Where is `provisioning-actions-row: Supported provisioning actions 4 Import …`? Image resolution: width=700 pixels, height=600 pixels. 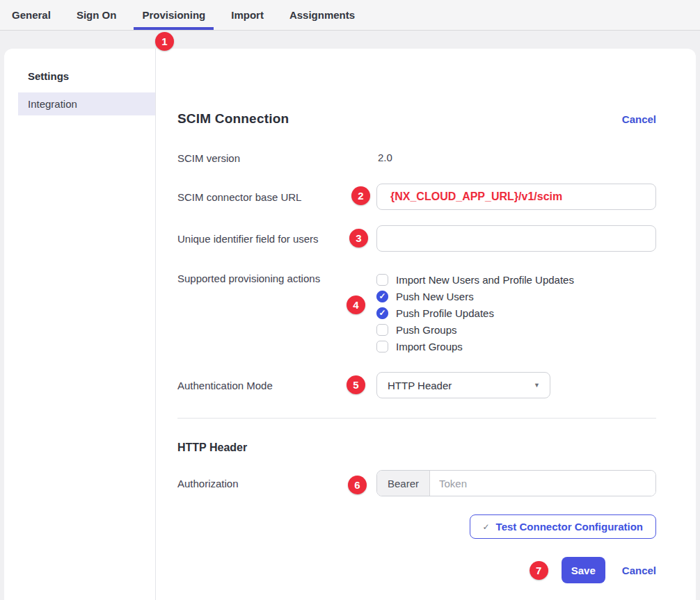 provisioning-actions-row: Supported provisioning actions 4 Import … is located at coordinates (417, 313).